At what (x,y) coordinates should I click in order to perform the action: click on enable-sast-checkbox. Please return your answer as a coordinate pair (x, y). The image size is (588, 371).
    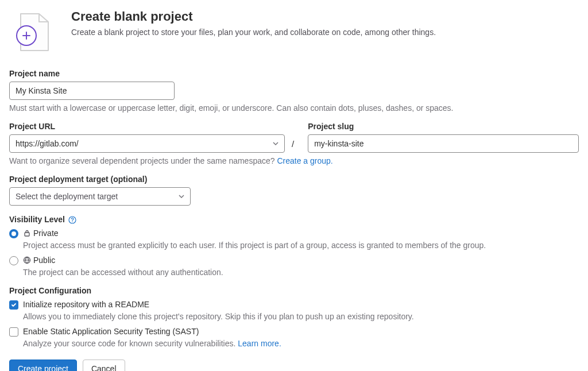
    Looking at the image, I should click on (14, 332).